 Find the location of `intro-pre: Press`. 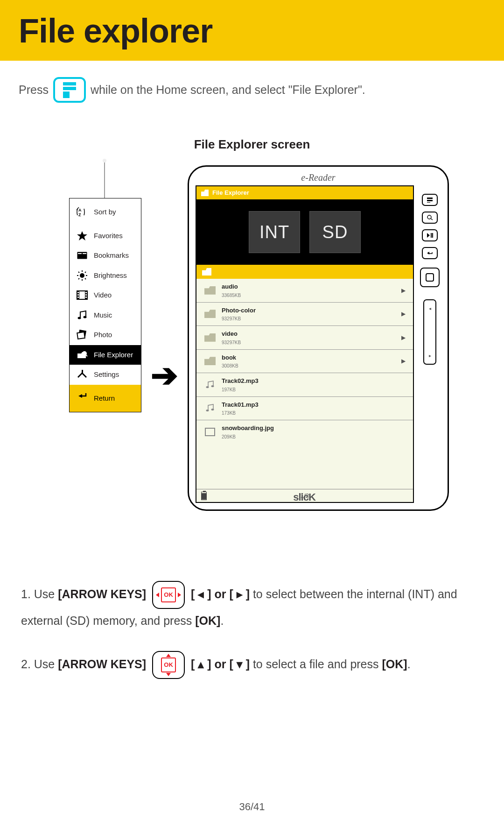

intro-pre: Press is located at coordinates (34, 90).